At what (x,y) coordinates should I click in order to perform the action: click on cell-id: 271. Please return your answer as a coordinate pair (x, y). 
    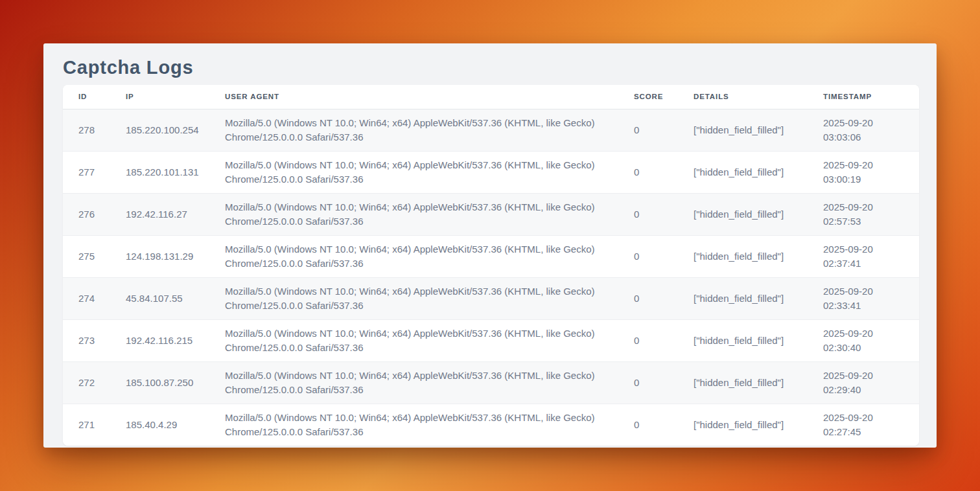
    Looking at the image, I should click on (87, 425).